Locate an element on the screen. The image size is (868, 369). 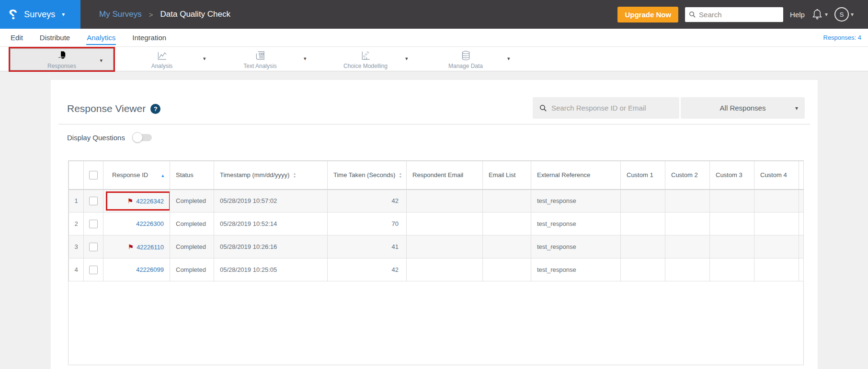
table-row: 3 ⚑42226110 Completed 05/28/2019 10:26:1… is located at coordinates (436, 247).